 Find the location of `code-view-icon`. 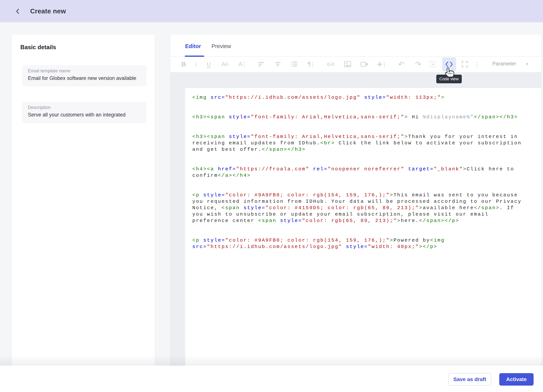

code-view-icon is located at coordinates (449, 64).